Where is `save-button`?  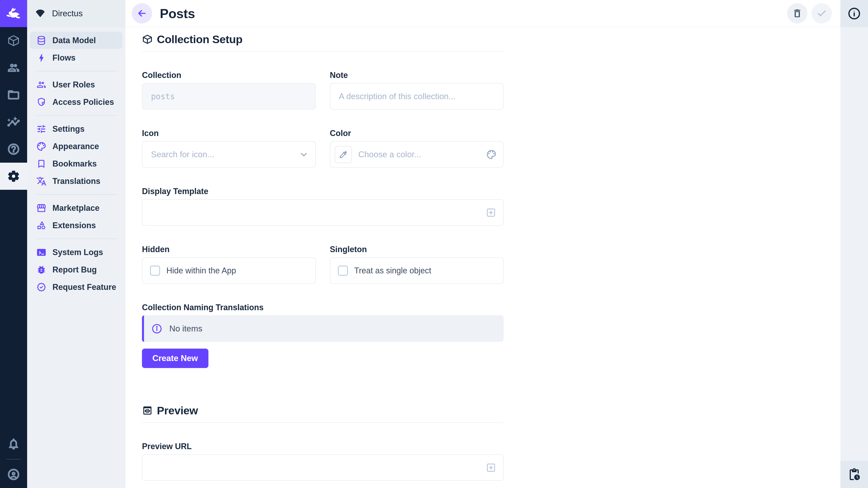 save-button is located at coordinates (822, 13).